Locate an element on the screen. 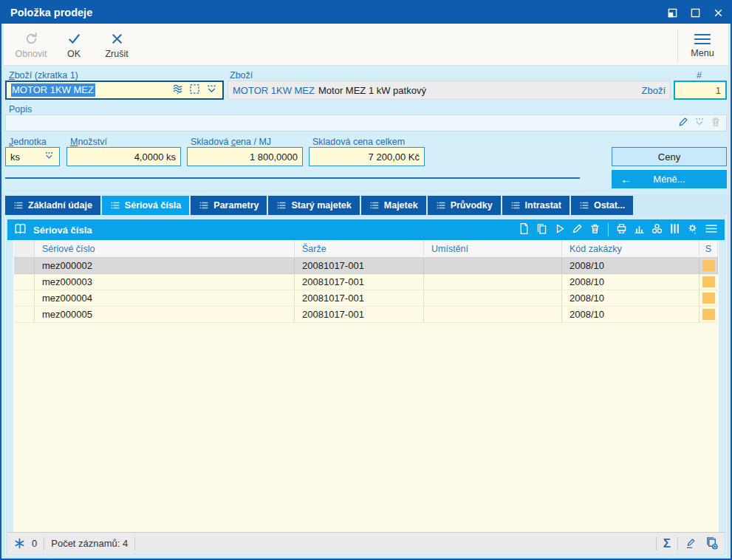 The height and width of the screenshot is (560, 732). ok-button: OK is located at coordinates (74, 45).